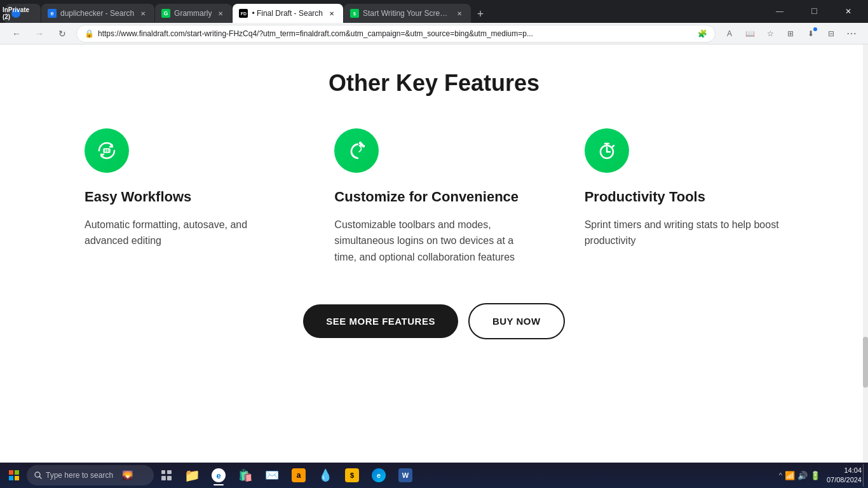  What do you see at coordinates (288, 13) in the screenshot?
I see `tab-finaldraft: FD • Final Draft - Search ✕` at bounding box center [288, 13].